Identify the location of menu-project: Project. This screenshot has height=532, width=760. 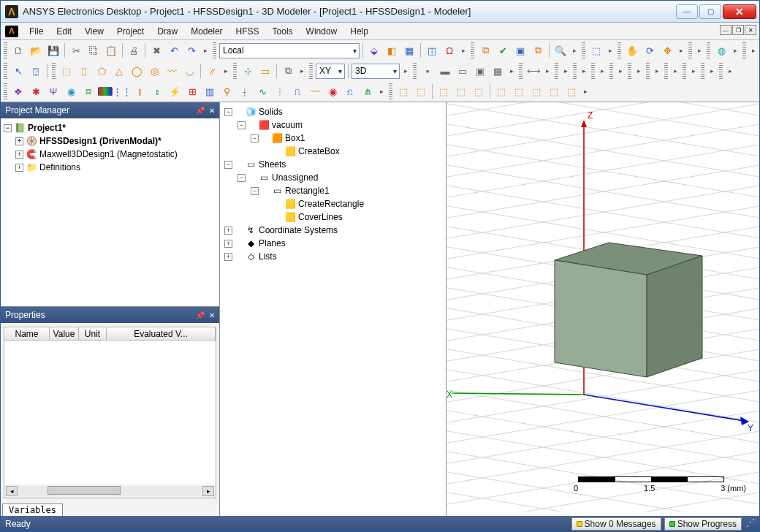
(130, 31).